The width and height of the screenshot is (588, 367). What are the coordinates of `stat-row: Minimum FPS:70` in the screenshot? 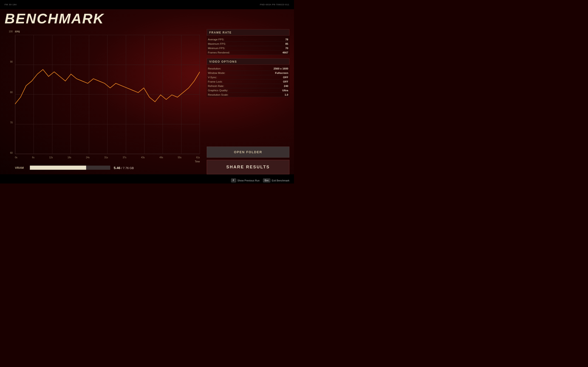 It's located at (248, 48).